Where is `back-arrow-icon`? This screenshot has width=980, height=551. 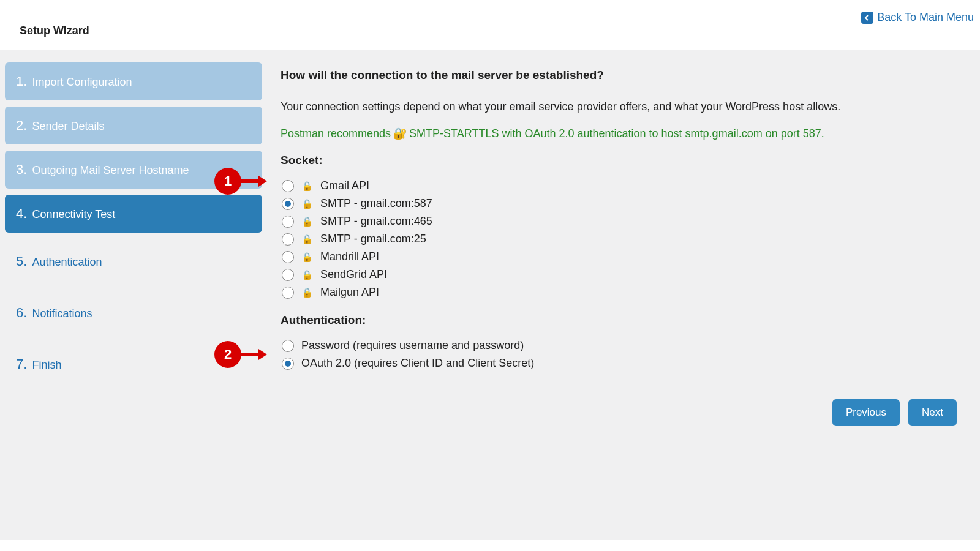
back-arrow-icon is located at coordinates (867, 18).